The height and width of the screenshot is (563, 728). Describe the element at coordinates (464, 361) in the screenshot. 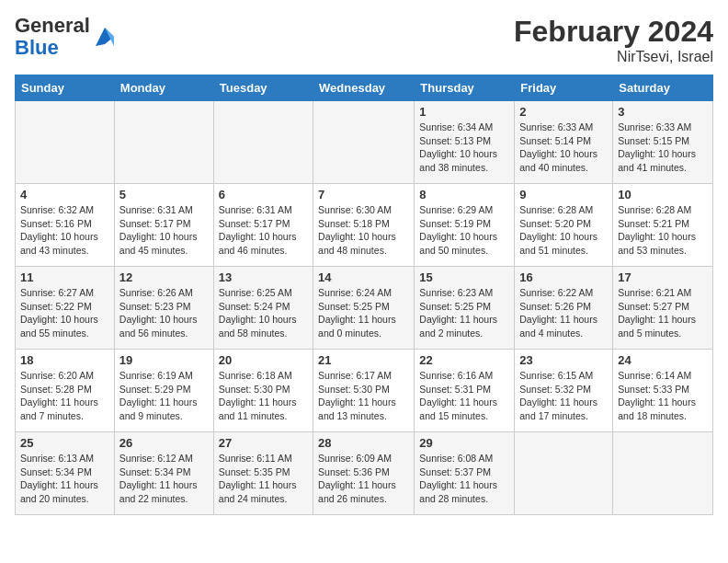

I see `day-number: 22` at that location.